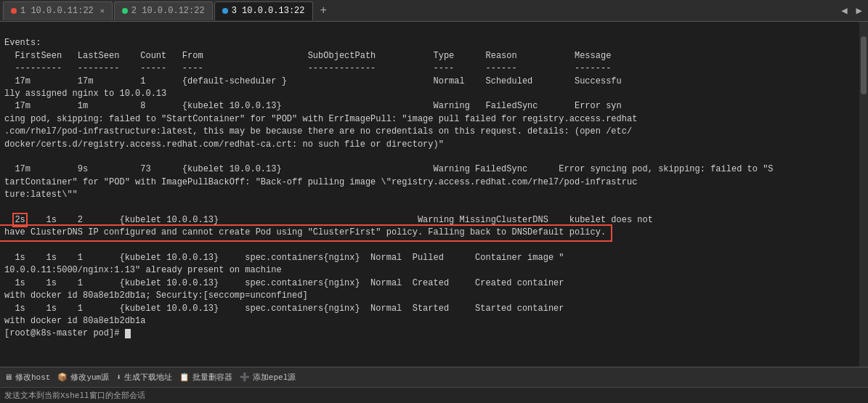 This screenshot has height=403, width=868. I want to click on tab-3-dot, so click(225, 11).